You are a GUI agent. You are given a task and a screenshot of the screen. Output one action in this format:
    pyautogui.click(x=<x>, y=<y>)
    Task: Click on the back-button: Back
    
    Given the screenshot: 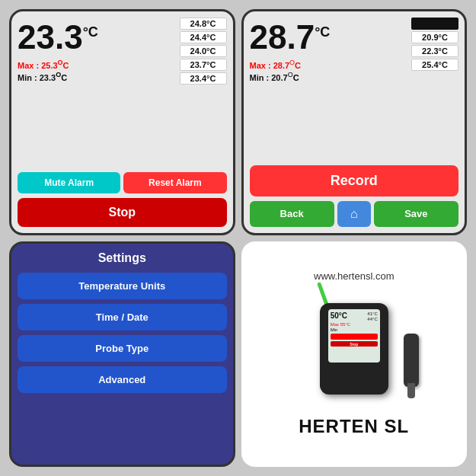 What is the action you would take?
    pyautogui.click(x=292, y=214)
    